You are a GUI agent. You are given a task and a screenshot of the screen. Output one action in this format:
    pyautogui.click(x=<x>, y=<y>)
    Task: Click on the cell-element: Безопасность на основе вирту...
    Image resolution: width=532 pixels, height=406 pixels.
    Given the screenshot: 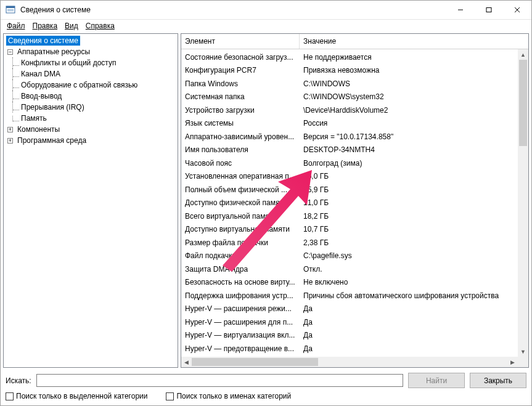 What is the action you would take?
    pyautogui.click(x=240, y=282)
    